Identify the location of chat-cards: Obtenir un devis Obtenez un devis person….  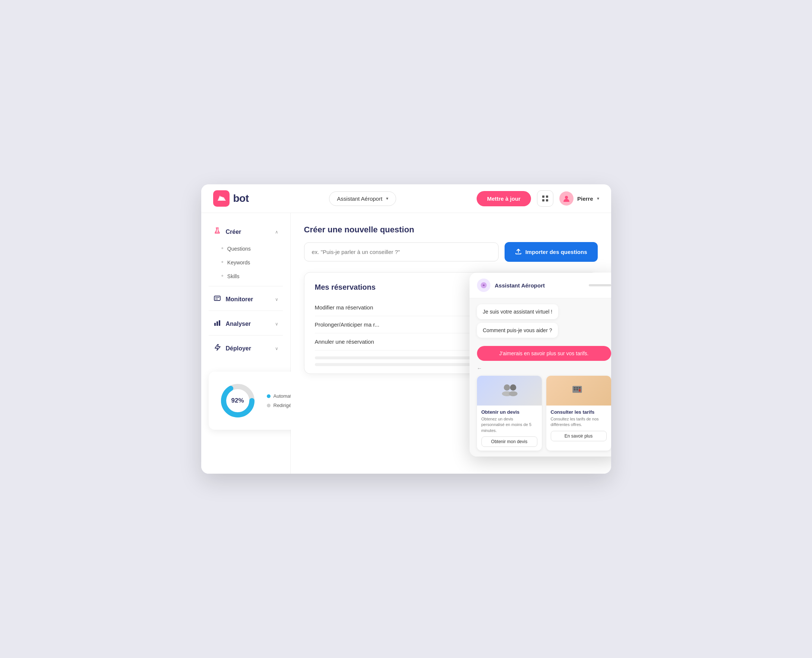
(544, 413).